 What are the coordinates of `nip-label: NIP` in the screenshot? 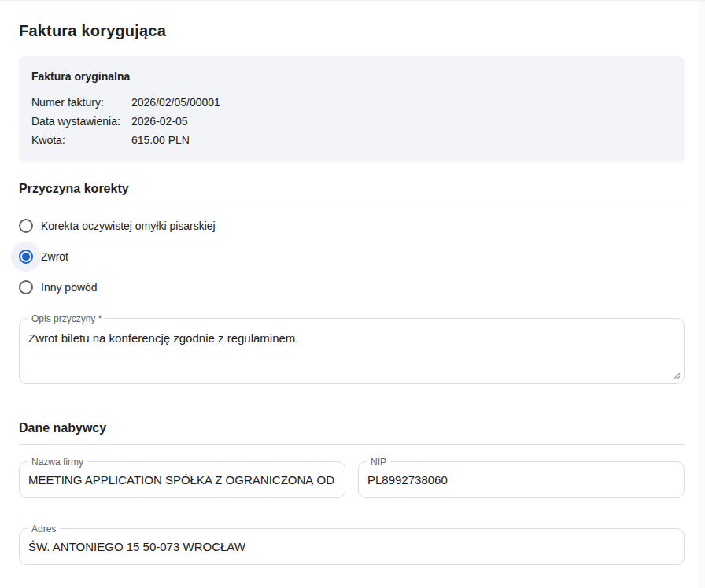 It's located at (378, 462).